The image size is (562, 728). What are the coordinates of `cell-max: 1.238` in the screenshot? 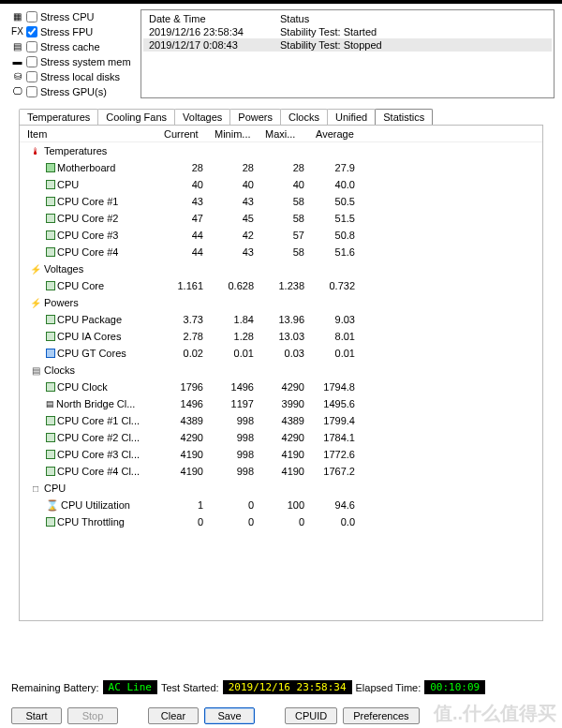 It's located at (287, 286).